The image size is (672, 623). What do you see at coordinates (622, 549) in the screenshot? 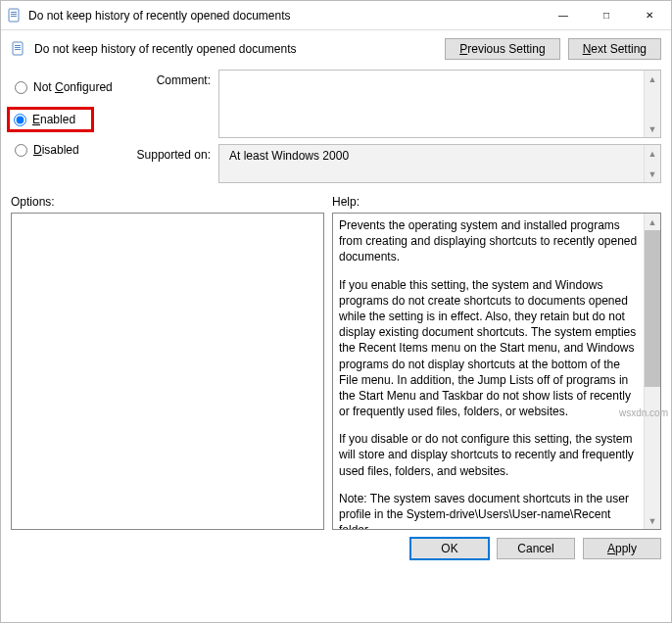
I see `apply-button: Apply` at bounding box center [622, 549].